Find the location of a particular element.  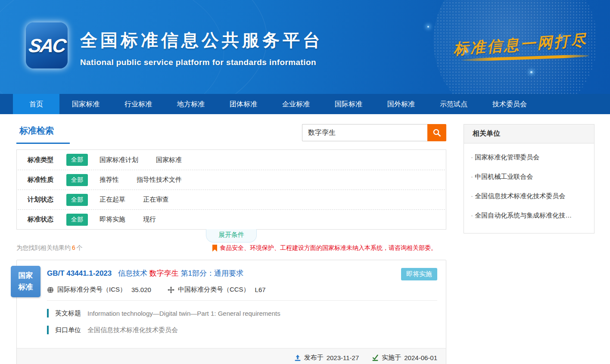

nav-item-label: 团体标准 is located at coordinates (243, 104).